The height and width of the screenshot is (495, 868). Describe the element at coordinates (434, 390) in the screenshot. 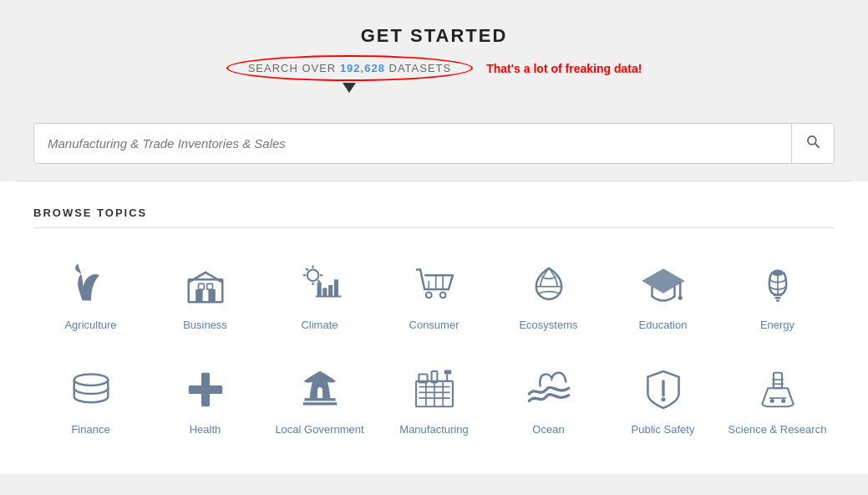

I see `manufacturing-icon` at that location.